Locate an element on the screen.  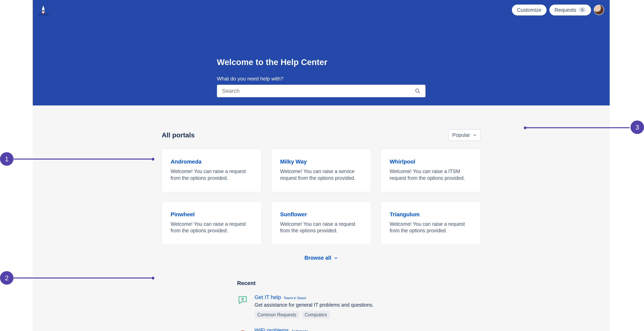
tag: Common Requests is located at coordinates (277, 315).